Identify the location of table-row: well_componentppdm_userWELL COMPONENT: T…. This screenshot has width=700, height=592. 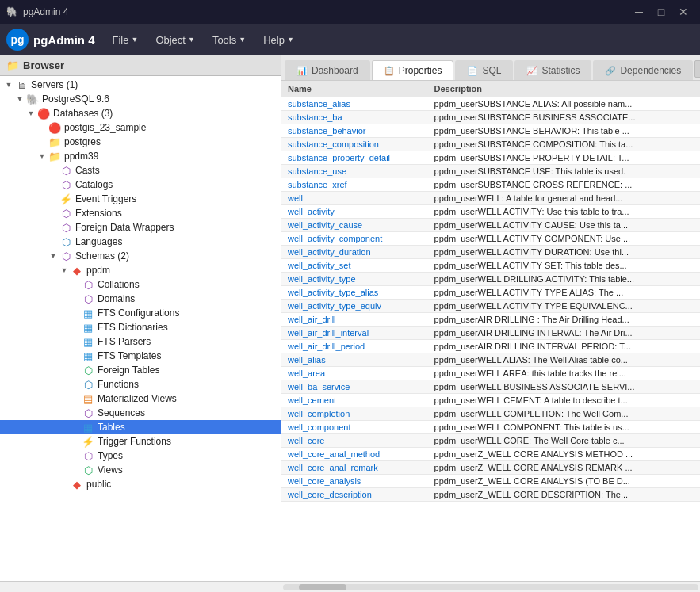
(491, 428).